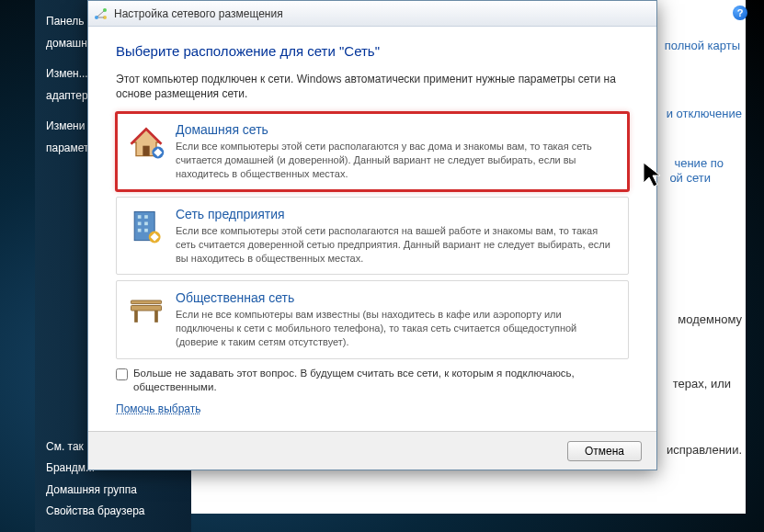 This screenshot has height=532, width=764. I want to click on link-full-map: полной карты, so click(702, 46).